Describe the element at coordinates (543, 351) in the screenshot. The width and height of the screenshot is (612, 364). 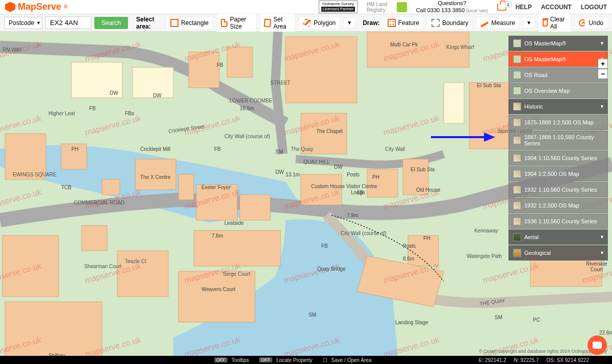
I see `copyright: © Crown copyright and database rights 20…` at that location.